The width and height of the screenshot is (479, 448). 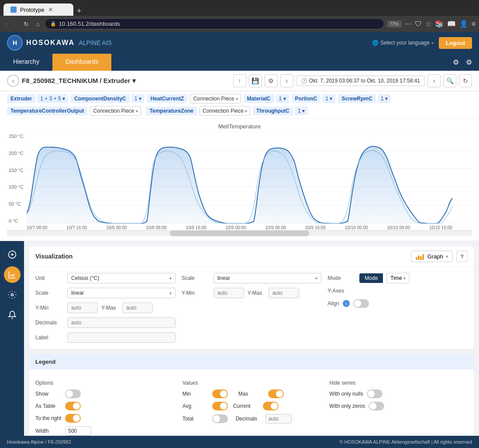 What do you see at coordinates (50, 308) in the screenshot?
I see `ymin-label: Y-Min` at bounding box center [50, 308].